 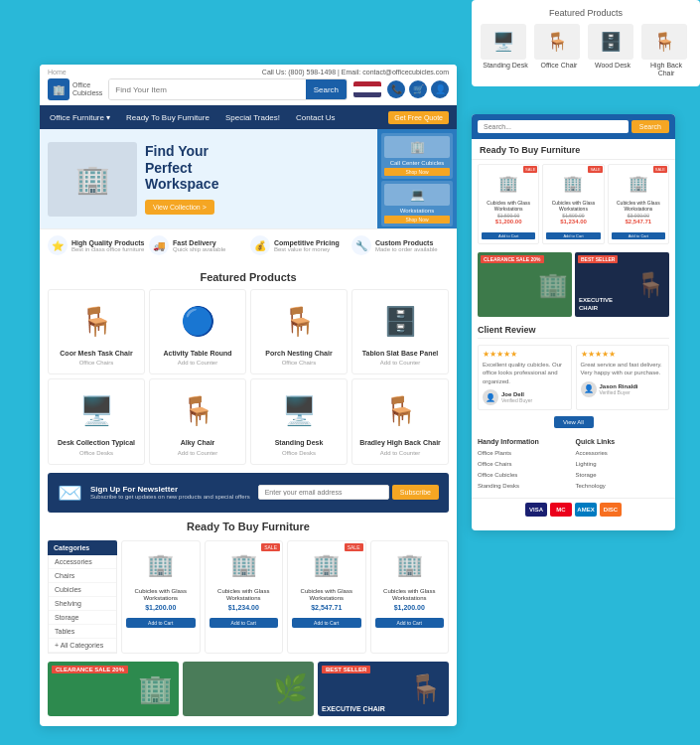 I want to click on sidebar-item-shelving: Shelving, so click(x=82, y=604).